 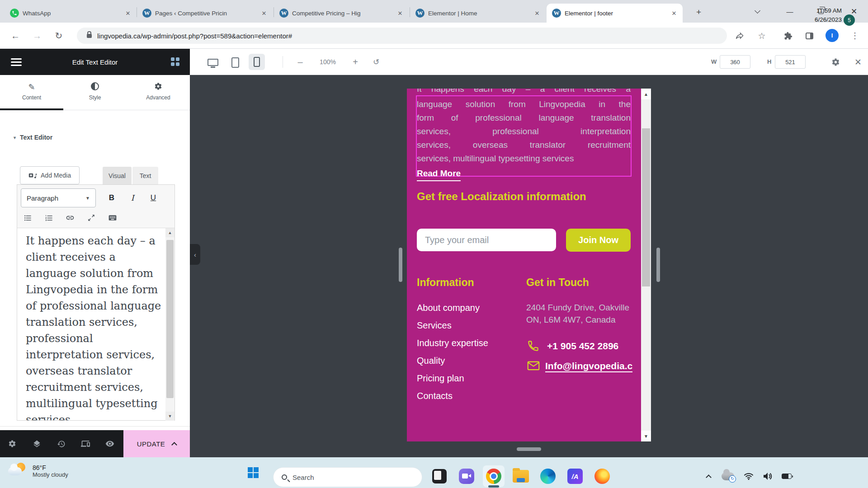 What do you see at coordinates (158, 93) in the screenshot?
I see `tab-advanced: Advanced` at bounding box center [158, 93].